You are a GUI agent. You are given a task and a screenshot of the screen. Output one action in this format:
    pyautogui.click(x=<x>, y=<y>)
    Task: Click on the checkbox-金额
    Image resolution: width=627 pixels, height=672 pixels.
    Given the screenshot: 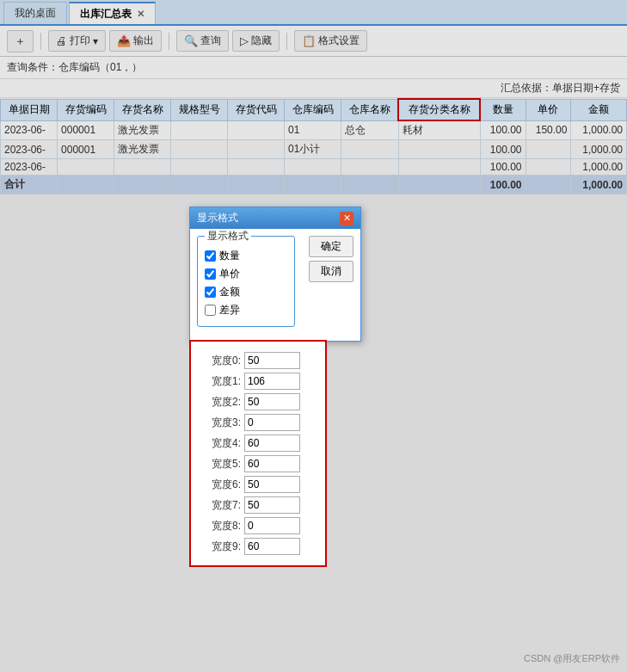 What is the action you would take?
    pyautogui.click(x=210, y=293)
    